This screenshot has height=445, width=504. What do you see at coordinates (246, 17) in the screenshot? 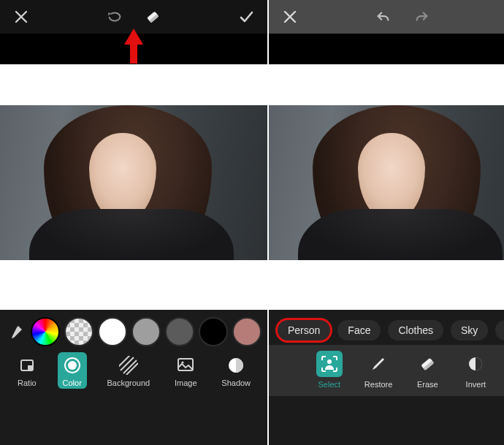
I see `confirm-check-icon` at bounding box center [246, 17].